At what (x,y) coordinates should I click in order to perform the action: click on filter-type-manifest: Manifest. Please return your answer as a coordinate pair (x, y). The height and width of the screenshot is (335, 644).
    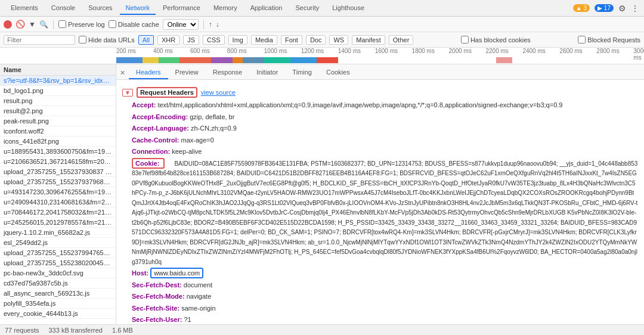
    Looking at the image, I should click on (369, 40).